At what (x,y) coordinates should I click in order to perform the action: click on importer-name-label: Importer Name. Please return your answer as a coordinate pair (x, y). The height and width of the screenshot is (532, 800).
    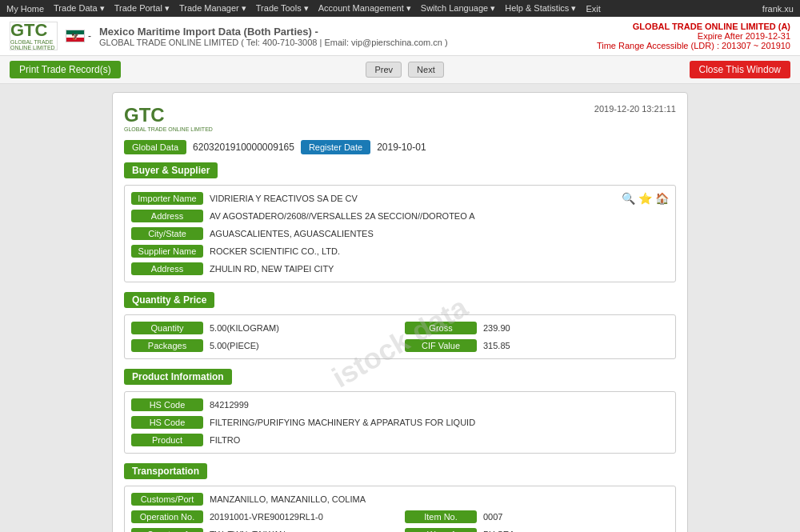
    Looking at the image, I should click on (167, 198).